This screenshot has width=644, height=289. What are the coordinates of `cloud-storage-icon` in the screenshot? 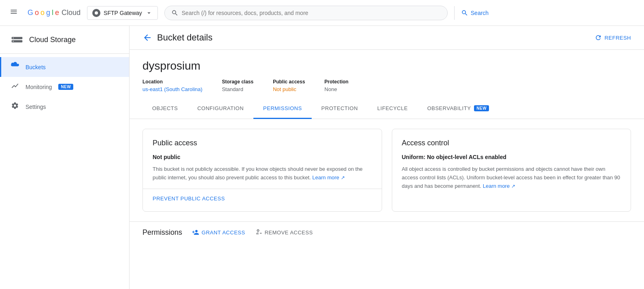 It's located at (17, 40).